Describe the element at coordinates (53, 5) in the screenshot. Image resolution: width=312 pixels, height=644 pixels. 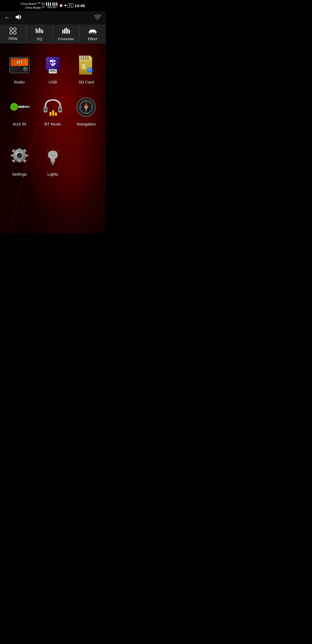
I see `status-bar: China Mobile HD 5G China Mobile HD ▌▌▌ ▌…` at that location.